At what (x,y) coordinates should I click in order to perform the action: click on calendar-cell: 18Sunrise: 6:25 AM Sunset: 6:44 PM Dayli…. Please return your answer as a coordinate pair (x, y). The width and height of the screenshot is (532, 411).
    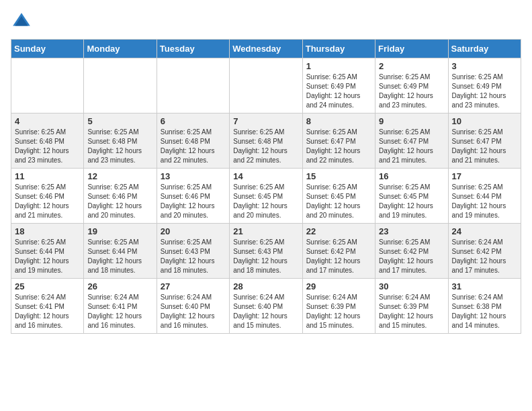
    Looking at the image, I should click on (48, 251).